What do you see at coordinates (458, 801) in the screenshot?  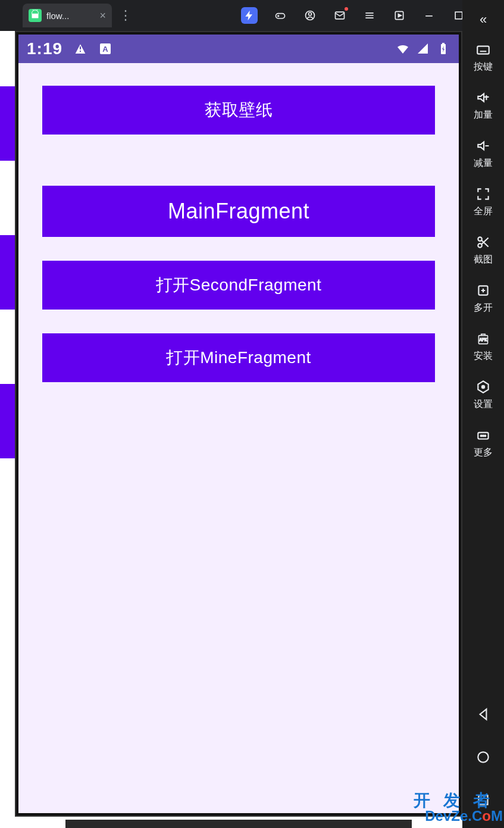 I see `watermark-line1: 开发者` at bounding box center [458, 801].